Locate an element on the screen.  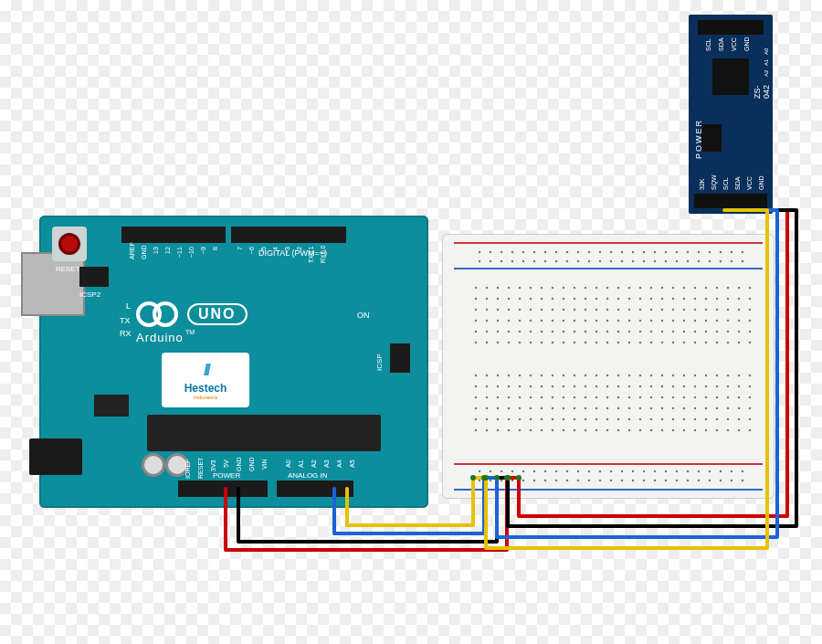
arduino-wordmark: Arduino is located at coordinates (160, 338).